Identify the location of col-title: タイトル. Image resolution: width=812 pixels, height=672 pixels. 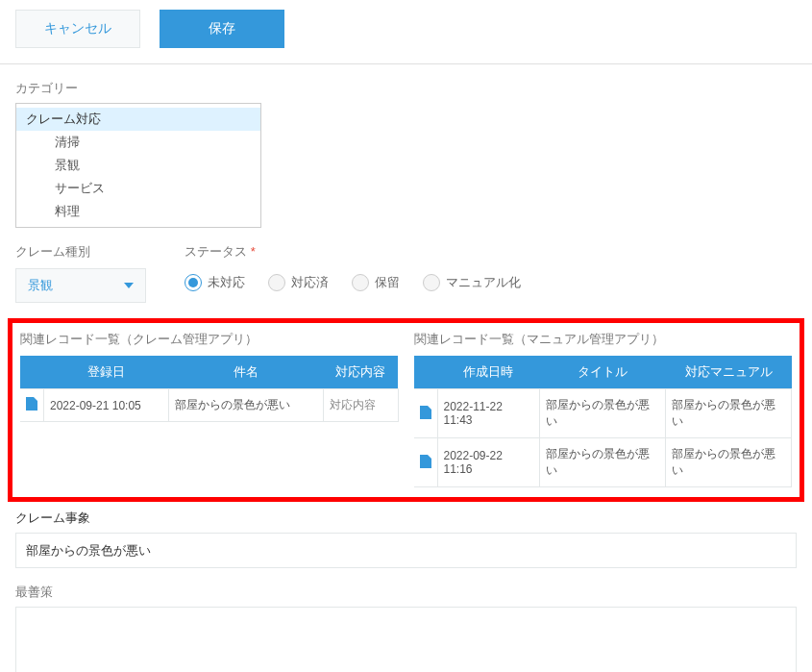
(603, 373).